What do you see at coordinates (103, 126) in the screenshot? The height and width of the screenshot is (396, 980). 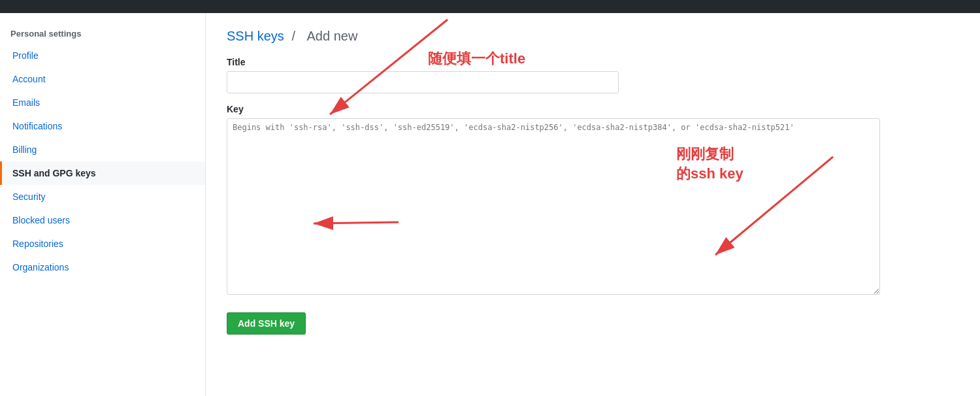 I see `sidebar-item-notifications: Notifications` at bounding box center [103, 126].